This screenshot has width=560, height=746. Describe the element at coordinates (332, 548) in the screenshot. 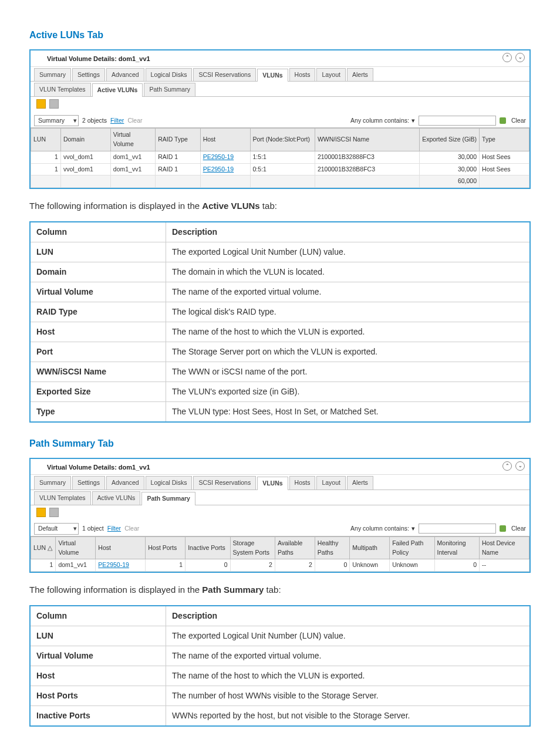

I see `col-healthy-paths: Healthy Paths` at that location.